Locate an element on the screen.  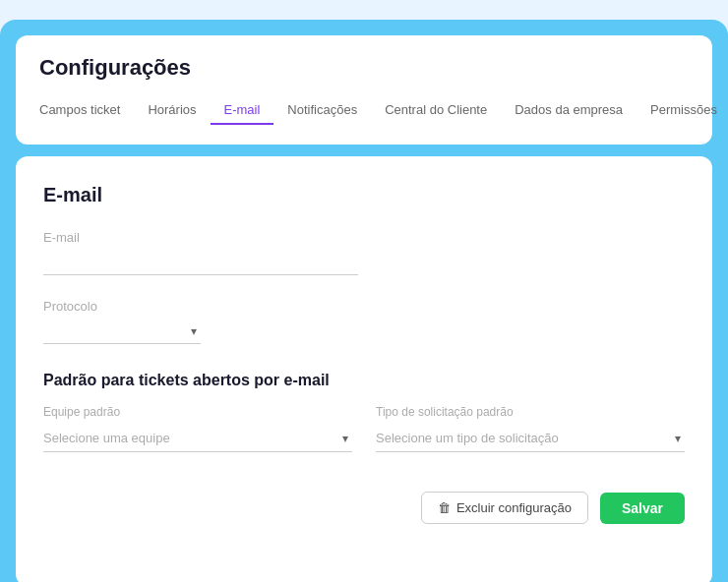
tab-central-cliente: Central do Cliente is located at coordinates (436, 110).